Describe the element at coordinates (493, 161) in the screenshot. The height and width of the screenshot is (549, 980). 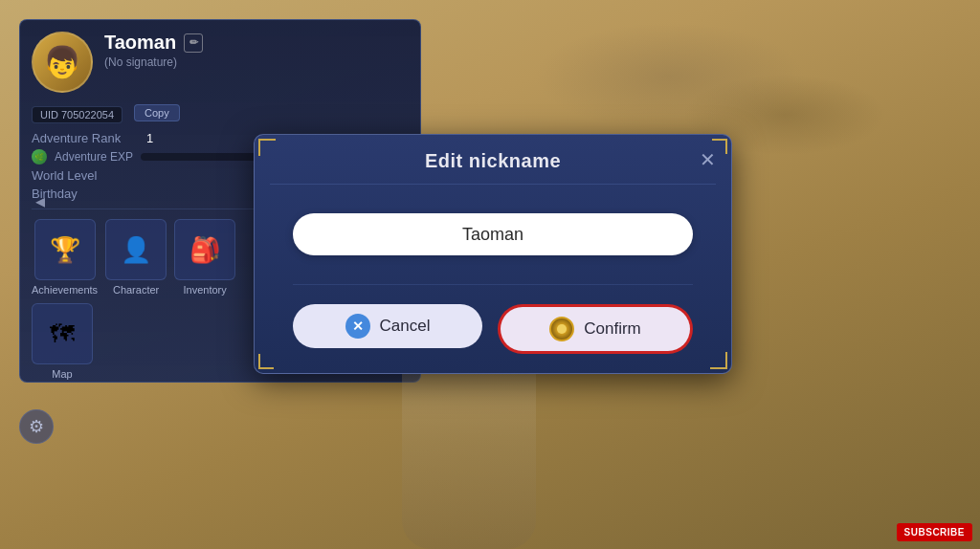
I see `modal-title: Edit nickname` at that location.